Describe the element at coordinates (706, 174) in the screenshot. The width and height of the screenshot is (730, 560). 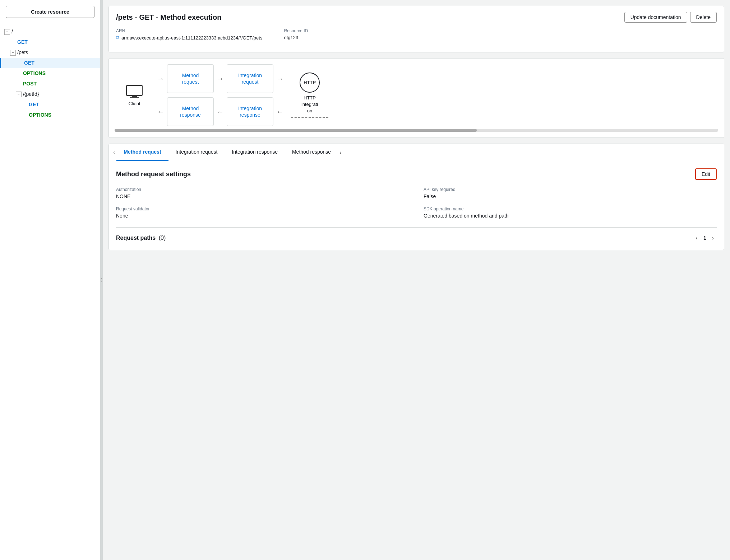
I see `edit-button: Edit` at that location.